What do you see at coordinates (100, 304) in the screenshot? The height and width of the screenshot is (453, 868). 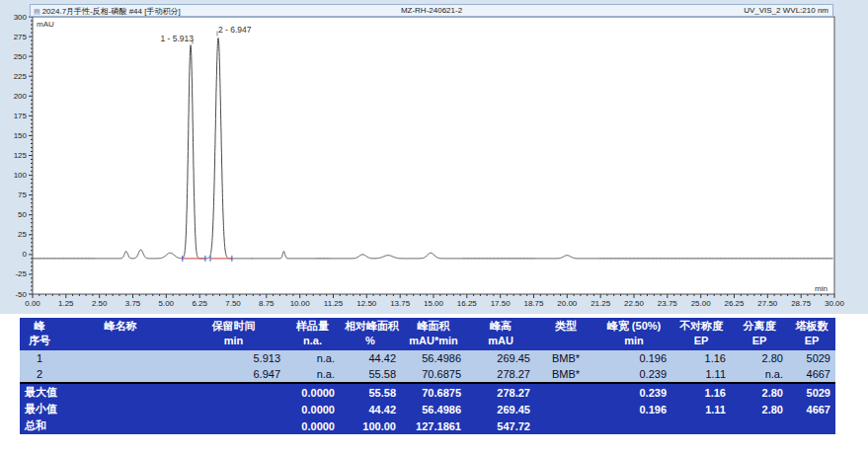 I see `x-tick-label: 2.50` at bounding box center [100, 304].